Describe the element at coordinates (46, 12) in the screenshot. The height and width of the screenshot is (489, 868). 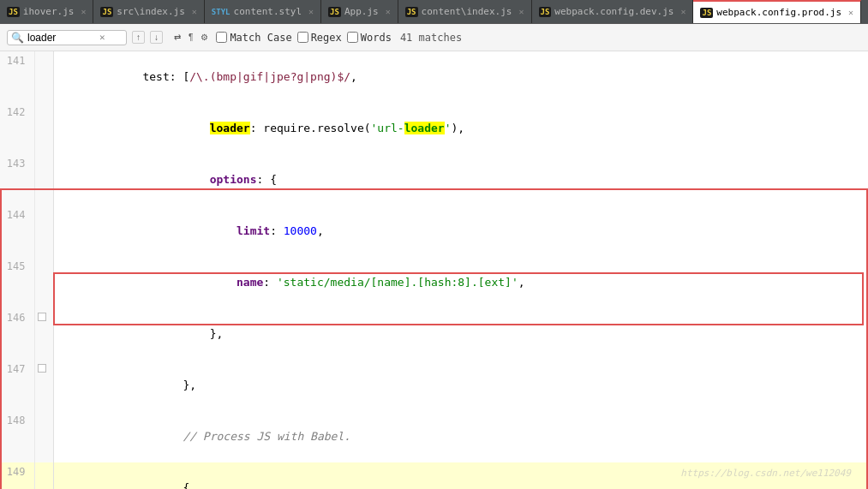
I see `tab-ihover: JS ihover.js ✕` at that location.